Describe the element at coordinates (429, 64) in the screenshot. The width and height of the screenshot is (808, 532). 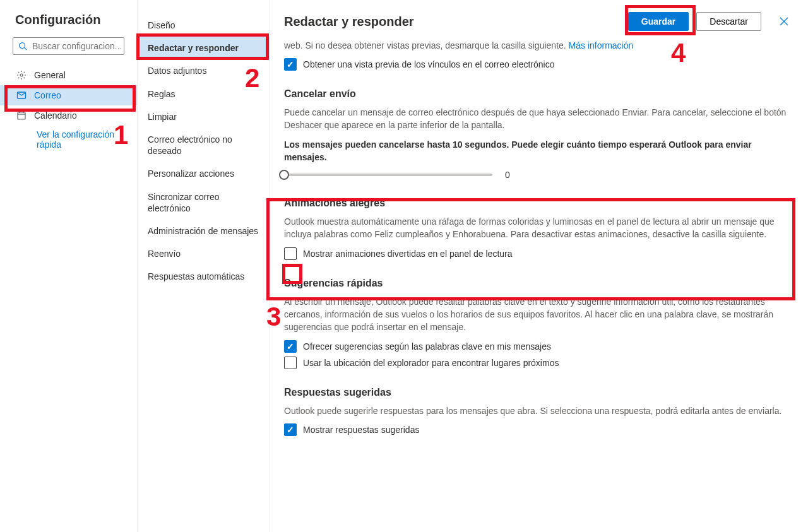
I see `link-preview-label: Obtener una vista previa de los vínculos…` at that location.